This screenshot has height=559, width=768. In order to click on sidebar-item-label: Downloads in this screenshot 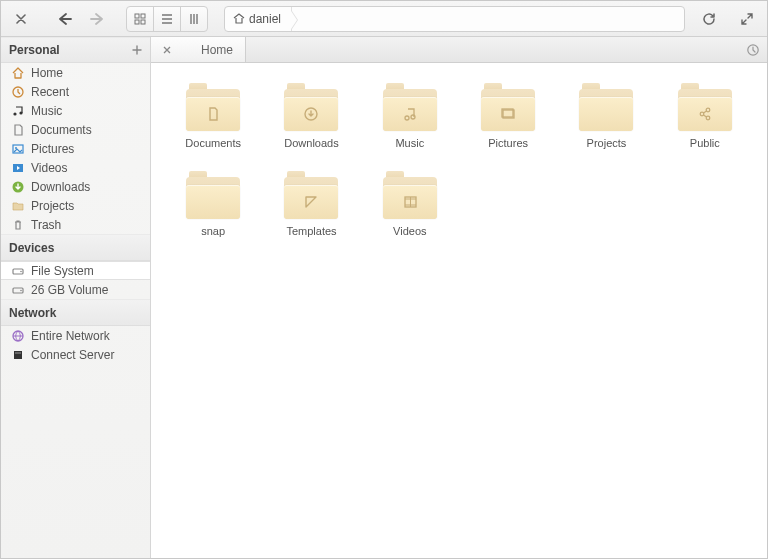, I will do `click(60, 187)`.